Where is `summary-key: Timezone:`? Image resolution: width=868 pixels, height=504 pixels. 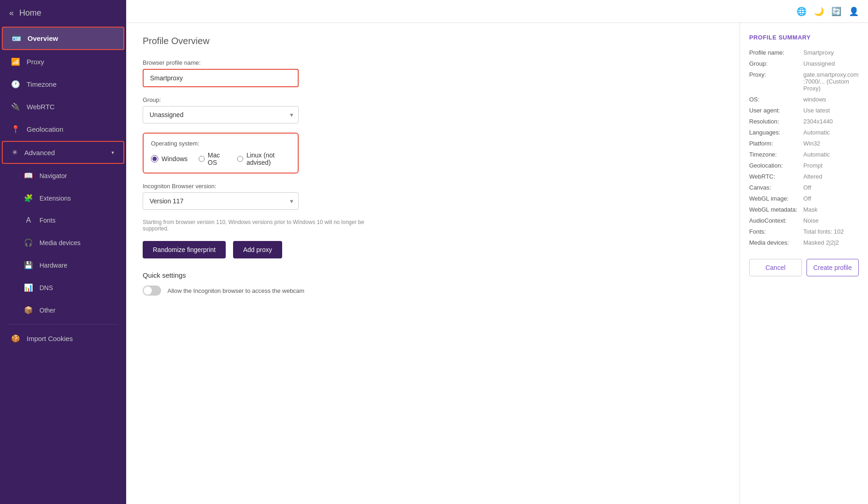
summary-key: Timezone: is located at coordinates (774, 154).